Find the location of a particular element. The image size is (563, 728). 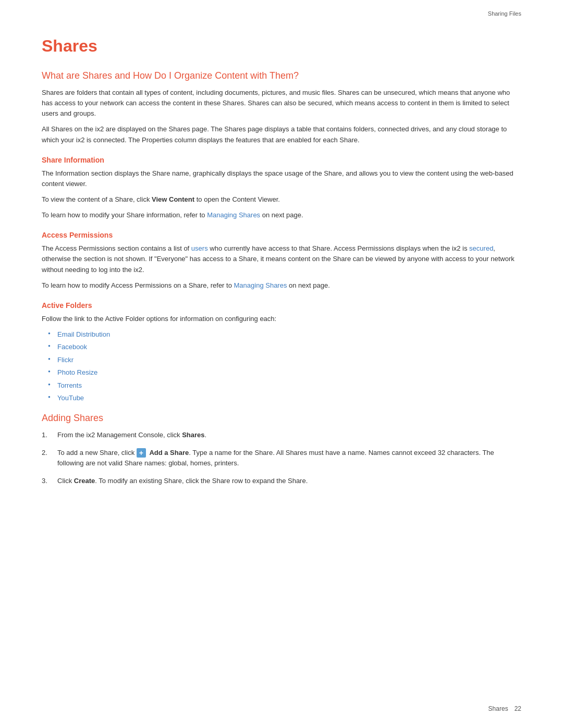

what-are-shares-heading: What are Shares and How Do I Organize Co… is located at coordinates (282, 76).